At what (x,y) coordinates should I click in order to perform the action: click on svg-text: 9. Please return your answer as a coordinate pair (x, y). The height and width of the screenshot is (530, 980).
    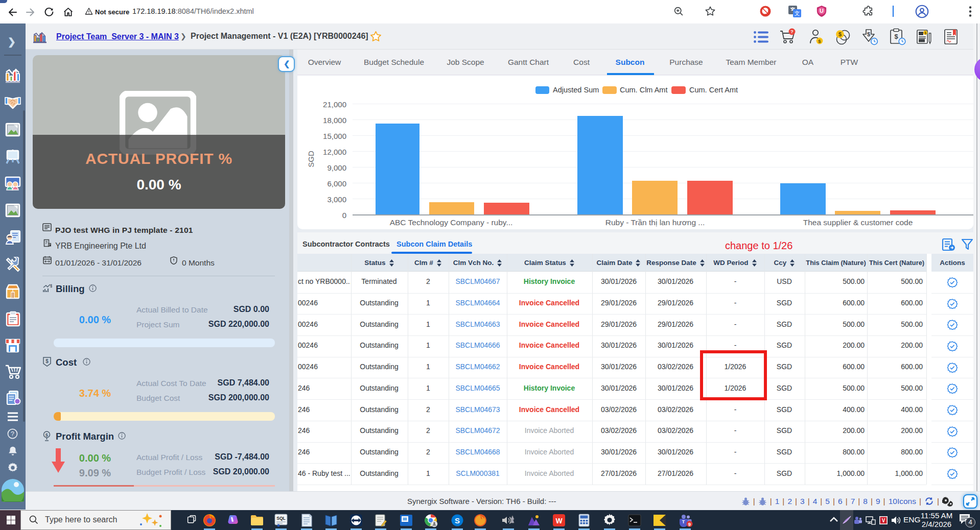
    Looking at the image, I should click on (690, 524).